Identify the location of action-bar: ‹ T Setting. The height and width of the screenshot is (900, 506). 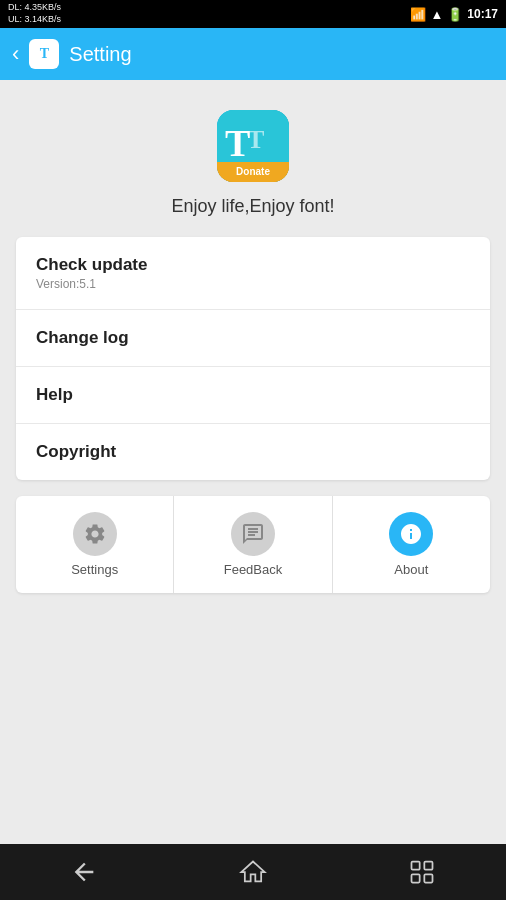
(253, 54).